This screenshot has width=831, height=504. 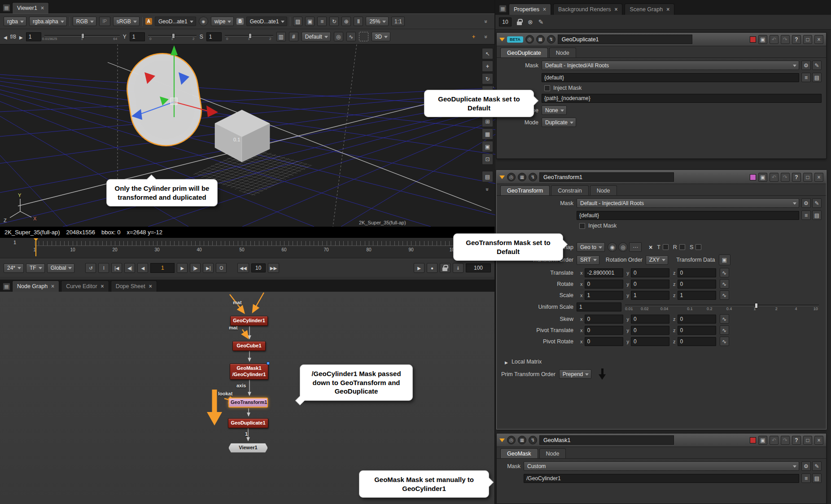 I want to click on tab-geomask: GeoMask, so click(x=519, y=453).